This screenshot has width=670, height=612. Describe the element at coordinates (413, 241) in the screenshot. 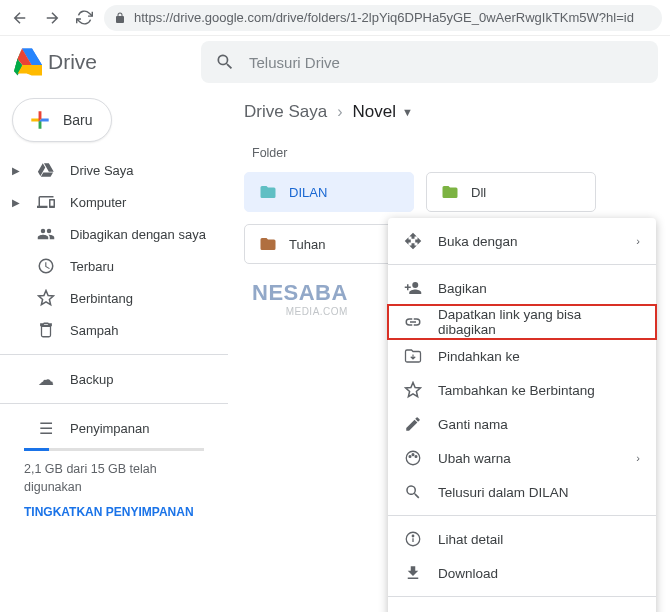

I see `move-cursor-icon` at that location.